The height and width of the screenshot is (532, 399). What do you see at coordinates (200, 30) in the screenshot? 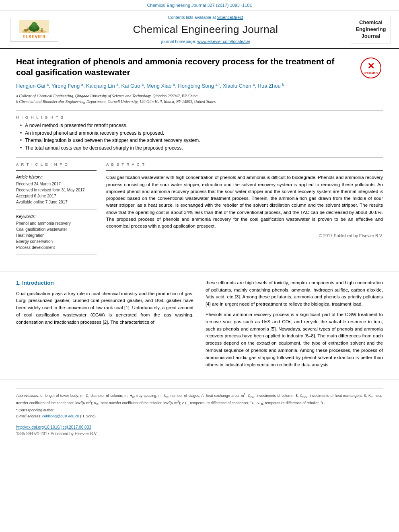
I see `journal-header: ELSEVIER Contents lists available at Sci…` at bounding box center [200, 30].